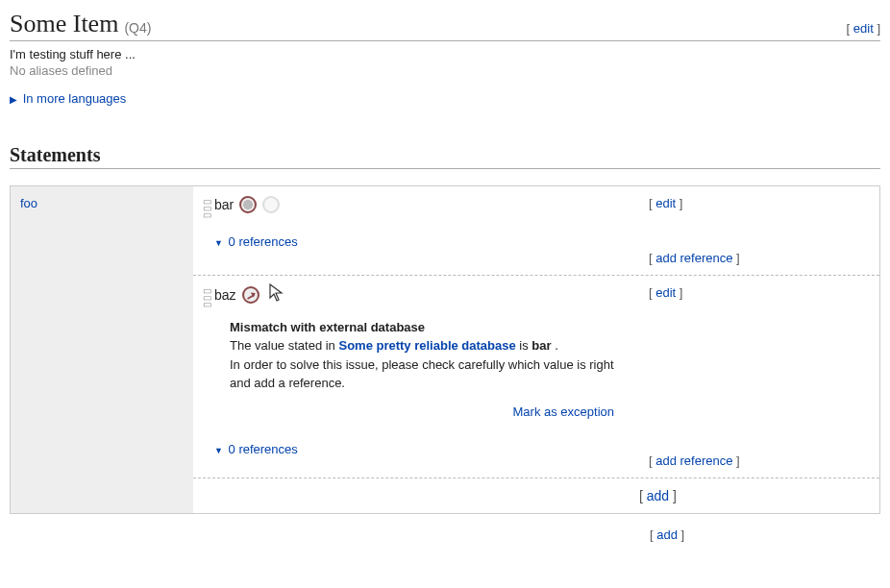  What do you see at coordinates (657, 496) in the screenshot?
I see `add-value-link: add` at bounding box center [657, 496].